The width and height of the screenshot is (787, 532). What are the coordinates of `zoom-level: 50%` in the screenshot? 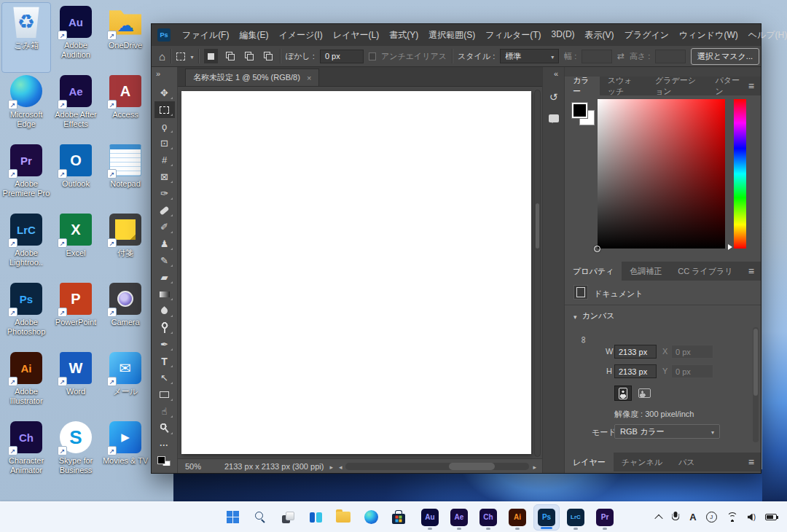 It's located at (198, 466).